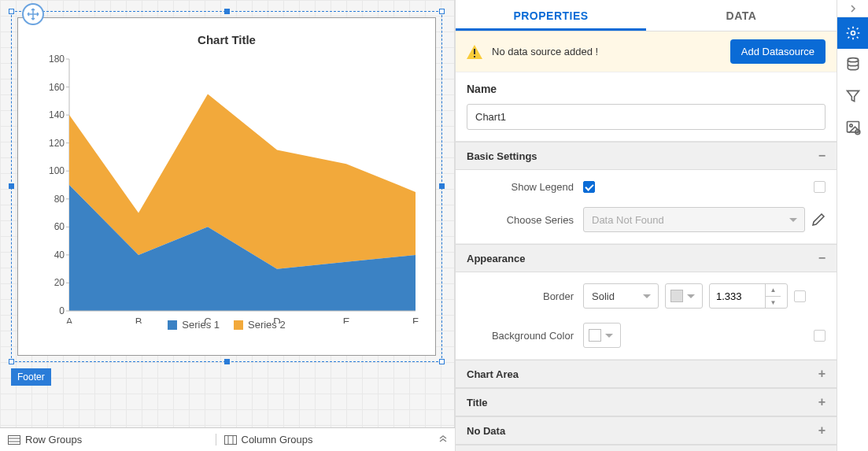 The width and height of the screenshot is (868, 451). Describe the element at coordinates (108, 439) in the screenshot. I see `row-groups: Row Groups` at that location.